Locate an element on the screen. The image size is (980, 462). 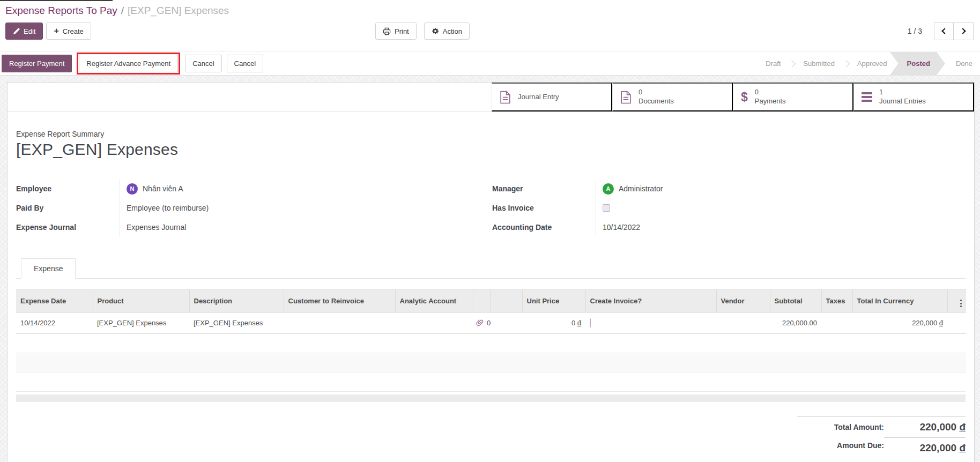
taxes-cell is located at coordinates (837, 323).